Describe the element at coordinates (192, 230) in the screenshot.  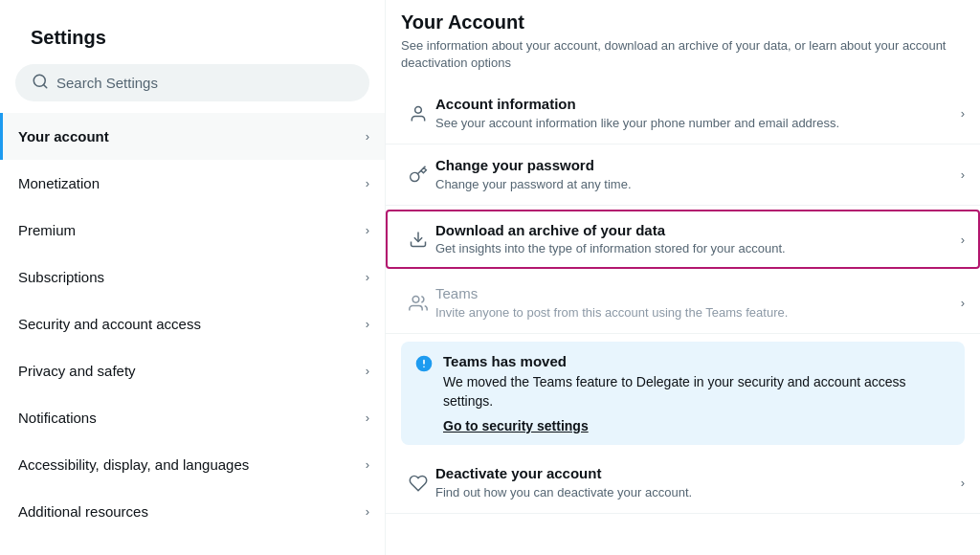
I see `sidebar-item-premium: Premium ›` at that location.